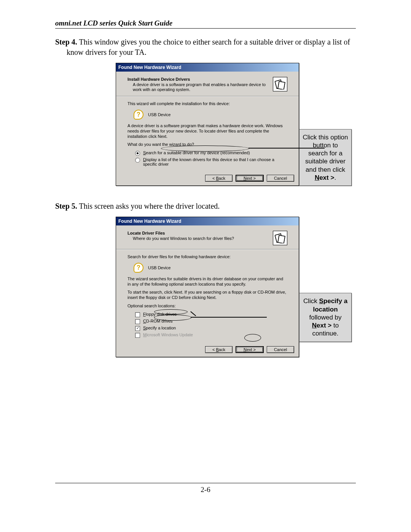 The image size is (411, 532). Describe the element at coordinates (161, 314) in the screenshot. I see `checkbox-label: loppy disk drives` at that location.